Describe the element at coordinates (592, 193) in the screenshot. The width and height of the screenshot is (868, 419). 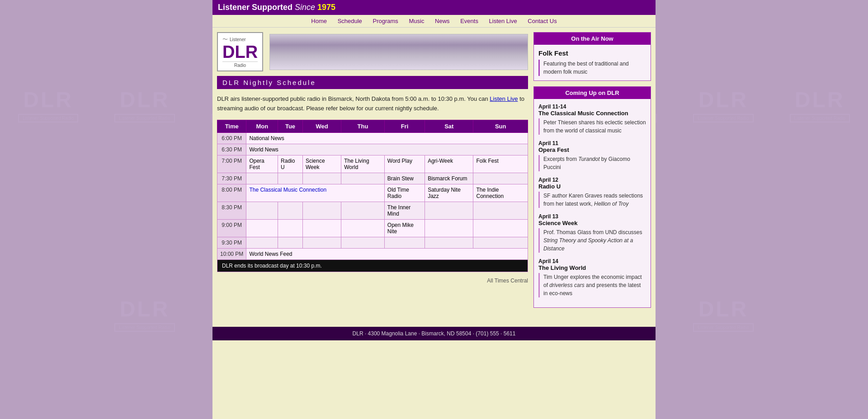
I see `coming-up-item-3: April 12 Radio U SF author Karen Graves …` at that location.